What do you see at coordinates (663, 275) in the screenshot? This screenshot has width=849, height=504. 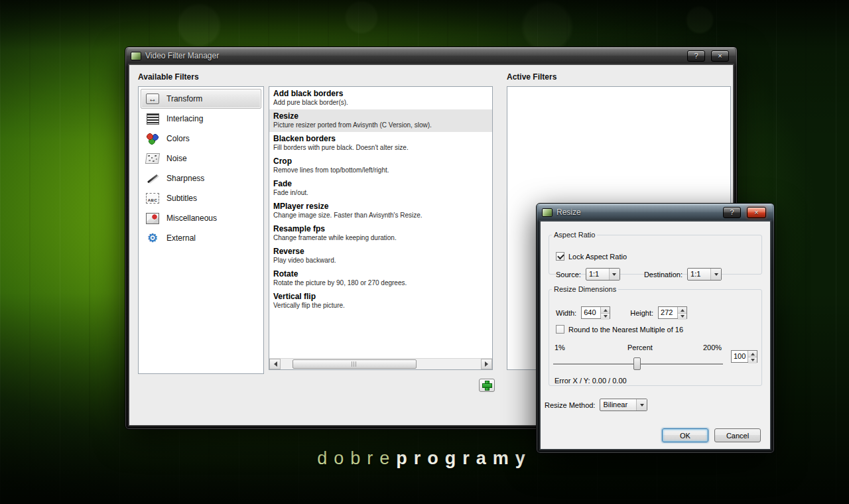 I see `destination-label: Destination:` at bounding box center [663, 275].